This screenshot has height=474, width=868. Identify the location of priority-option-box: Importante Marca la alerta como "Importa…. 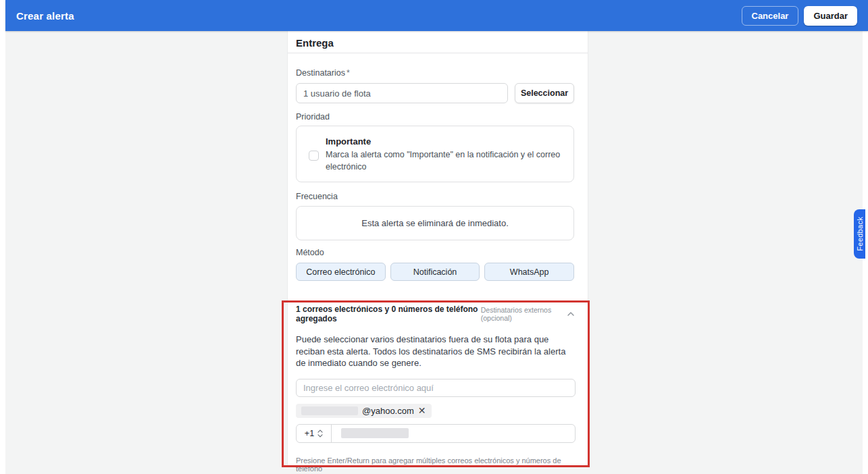
(435, 154).